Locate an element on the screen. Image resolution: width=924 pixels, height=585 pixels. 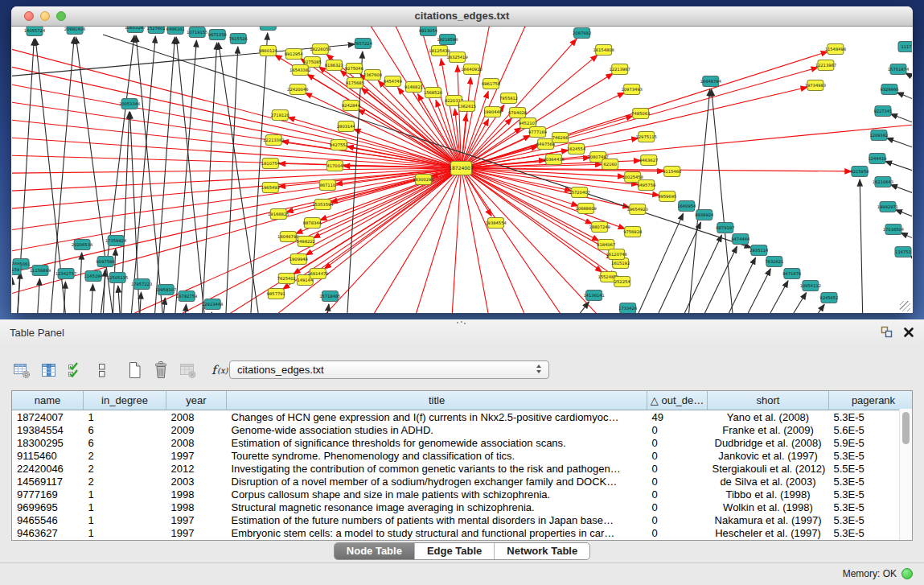
table-options-icon is located at coordinates (23, 370).